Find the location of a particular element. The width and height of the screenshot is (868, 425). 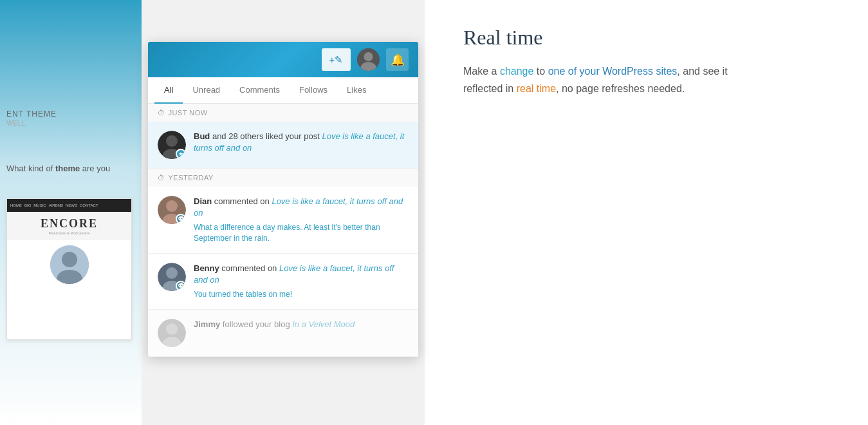

notif-benny-content: Benny commented on Love is like a faucet… is located at coordinates (301, 281).